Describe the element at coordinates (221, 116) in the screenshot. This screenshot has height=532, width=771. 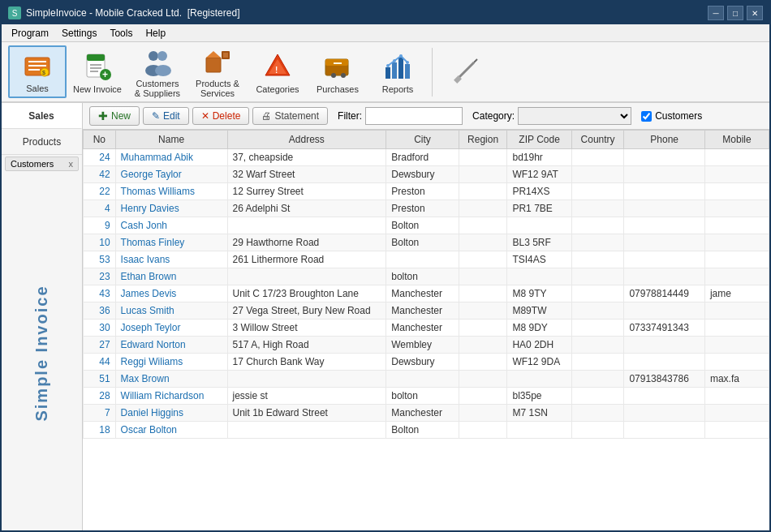
I see `delete-button: ✕ Delete` at that location.